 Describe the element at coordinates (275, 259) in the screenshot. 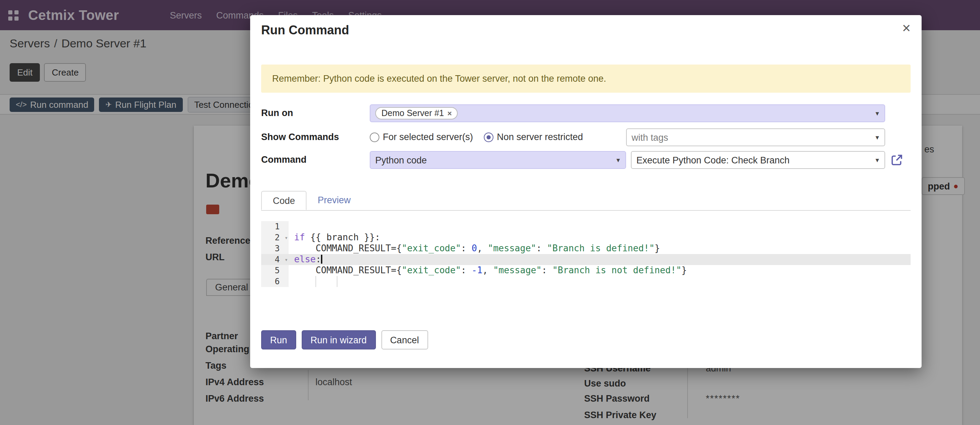

I see `line-number: 4▾` at that location.